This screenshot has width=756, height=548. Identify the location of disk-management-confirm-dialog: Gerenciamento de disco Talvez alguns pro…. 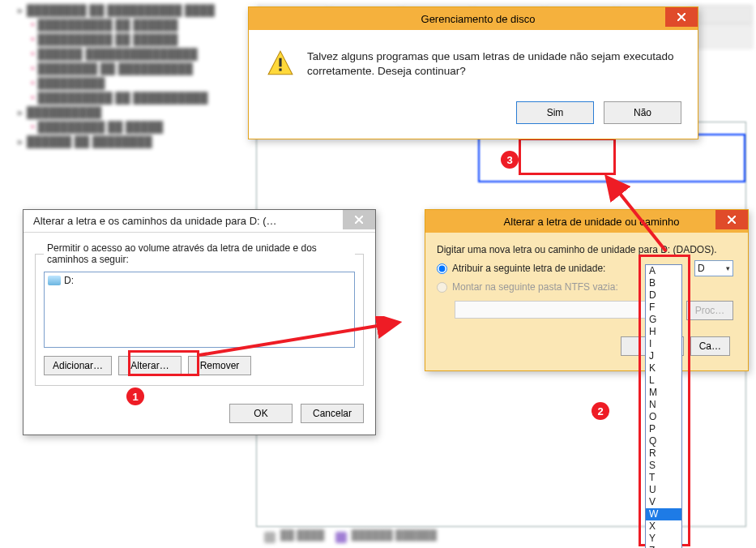
(473, 73).